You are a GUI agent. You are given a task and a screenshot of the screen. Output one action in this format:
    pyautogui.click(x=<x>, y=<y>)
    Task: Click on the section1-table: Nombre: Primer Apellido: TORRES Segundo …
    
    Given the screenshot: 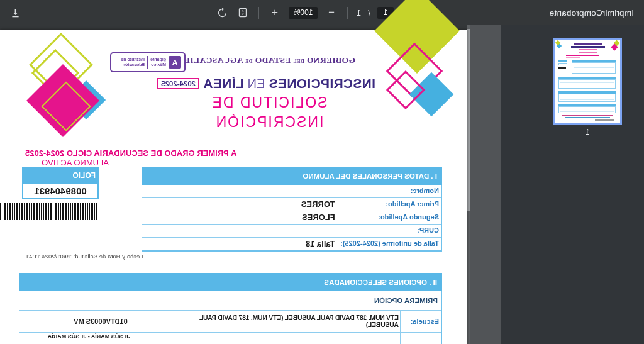 What is the action you would take?
    pyautogui.click(x=292, y=218)
    